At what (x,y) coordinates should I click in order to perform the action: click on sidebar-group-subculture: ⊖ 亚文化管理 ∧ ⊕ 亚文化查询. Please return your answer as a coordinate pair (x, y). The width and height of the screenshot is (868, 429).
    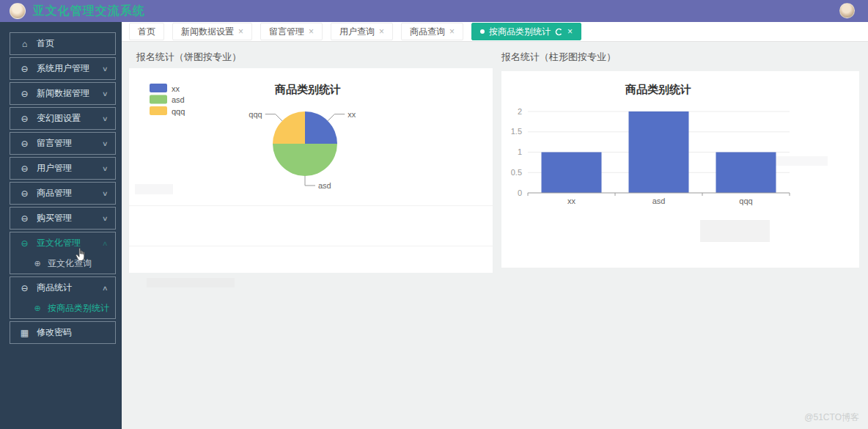
    Looking at the image, I should click on (63, 253).